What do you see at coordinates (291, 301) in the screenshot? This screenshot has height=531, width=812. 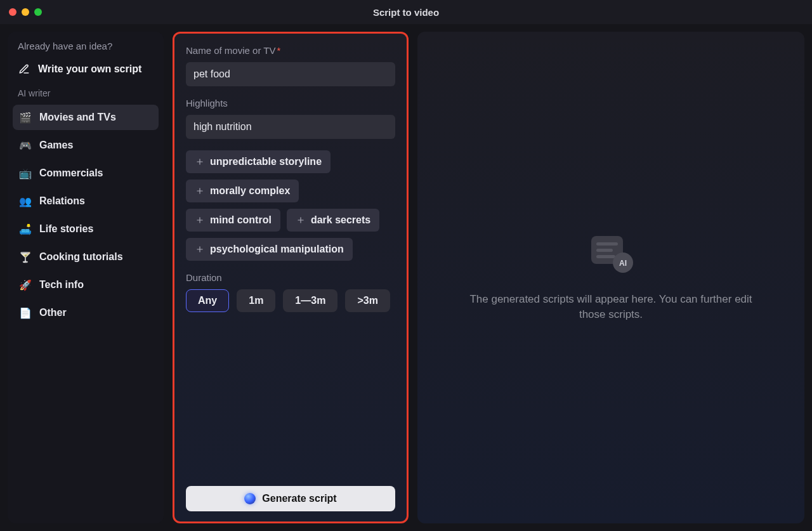 I see `duration-options: Any1m1—3m>3m` at bounding box center [291, 301].